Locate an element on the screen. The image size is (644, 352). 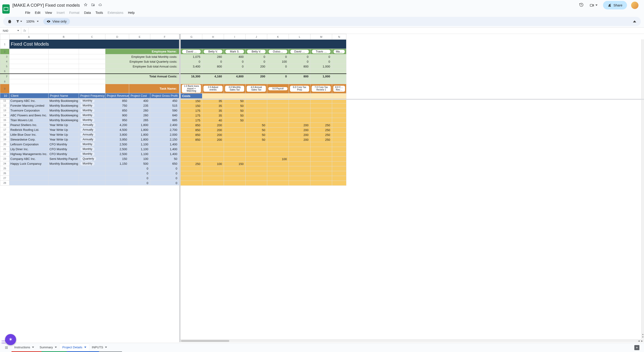
row-header: 21 is located at coordinates (5, 149).